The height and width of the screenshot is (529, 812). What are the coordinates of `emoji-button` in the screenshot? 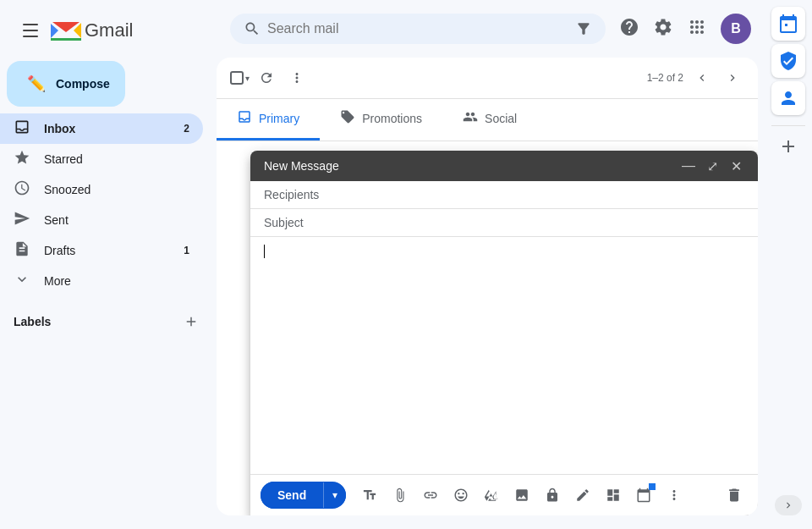 It's located at (461, 495).